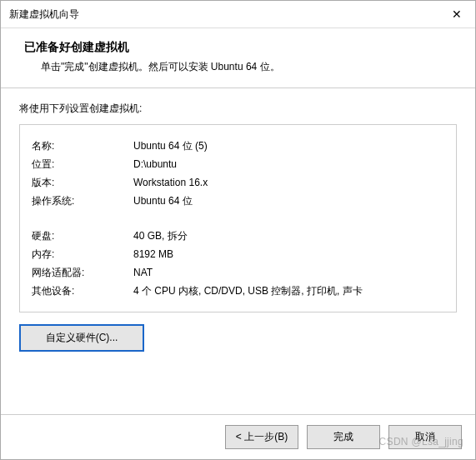 The width and height of the screenshot is (476, 460). Describe the element at coordinates (288, 164) in the screenshot. I see `summary-value: D:\ubuntu` at that location.